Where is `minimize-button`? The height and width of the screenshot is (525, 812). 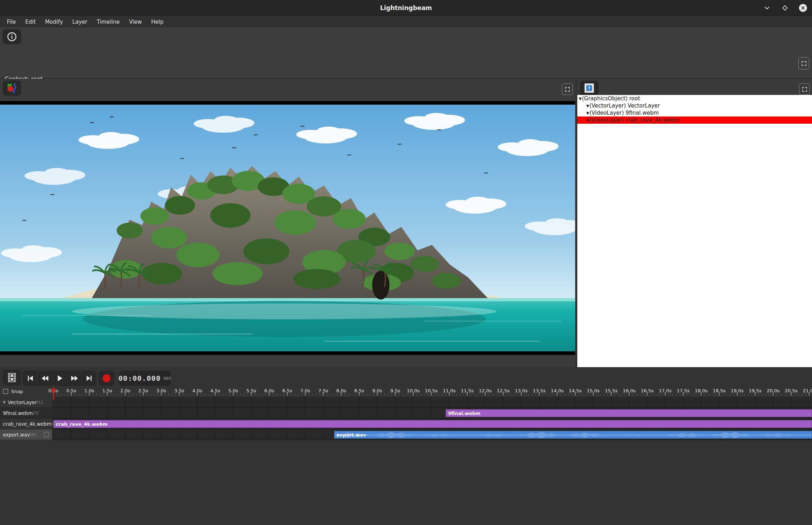 minimize-button is located at coordinates (767, 8).